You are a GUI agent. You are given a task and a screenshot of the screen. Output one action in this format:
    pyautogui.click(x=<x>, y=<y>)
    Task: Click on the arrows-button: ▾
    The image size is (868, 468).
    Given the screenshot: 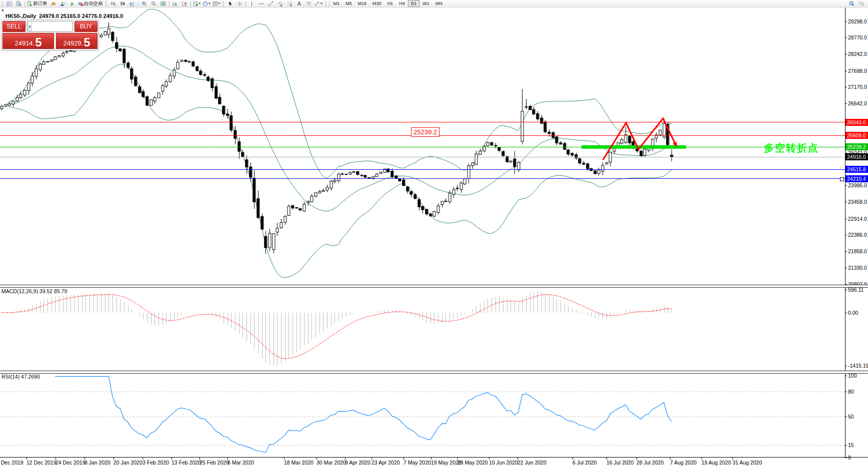 What is the action you would take?
    pyautogui.click(x=318, y=4)
    